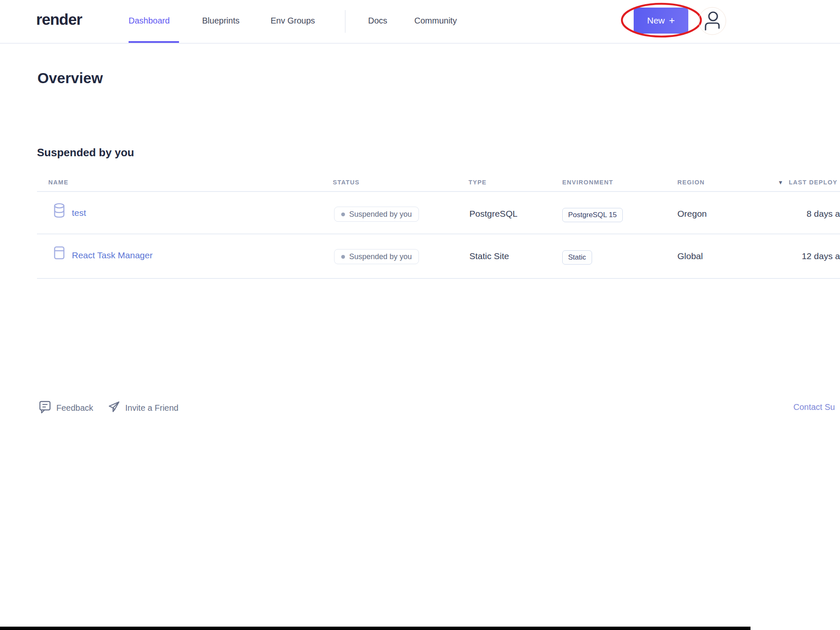  What do you see at coordinates (656, 21) in the screenshot?
I see `new-button-label: New` at bounding box center [656, 21].